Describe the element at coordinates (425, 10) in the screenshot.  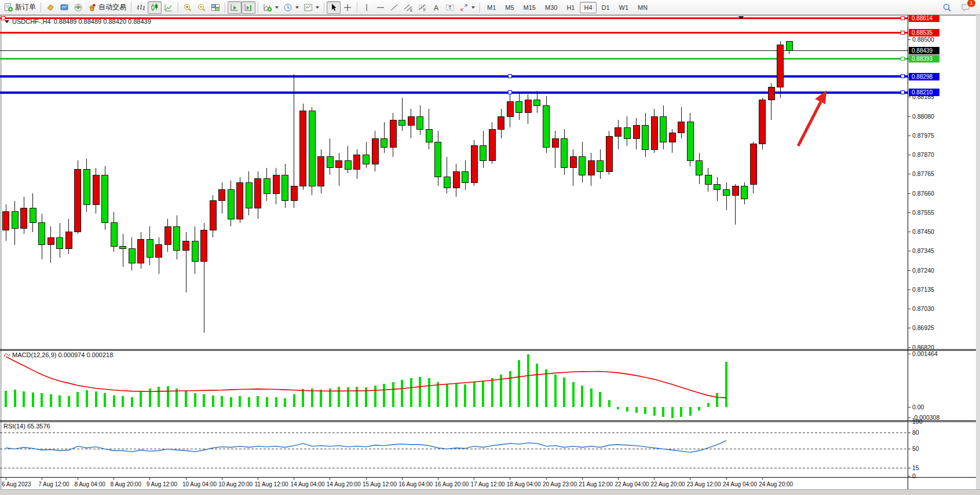
I see `svg-text: F` at that location.